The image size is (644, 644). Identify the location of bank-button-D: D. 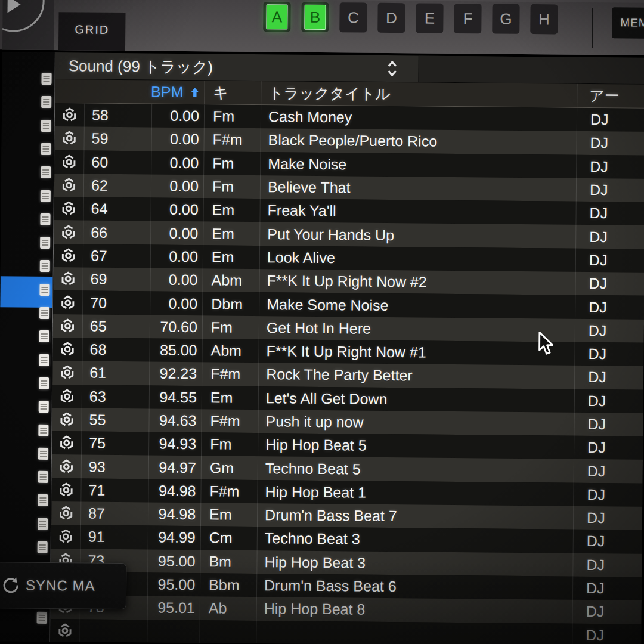
(391, 18).